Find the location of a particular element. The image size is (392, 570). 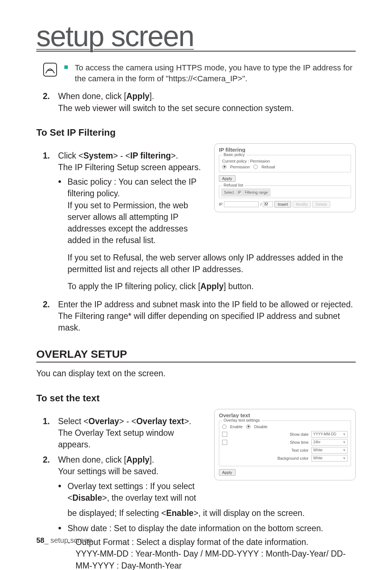

refusal-list-fieldset: Refusal list Select IP Filtering range is located at coordinates (285, 192).